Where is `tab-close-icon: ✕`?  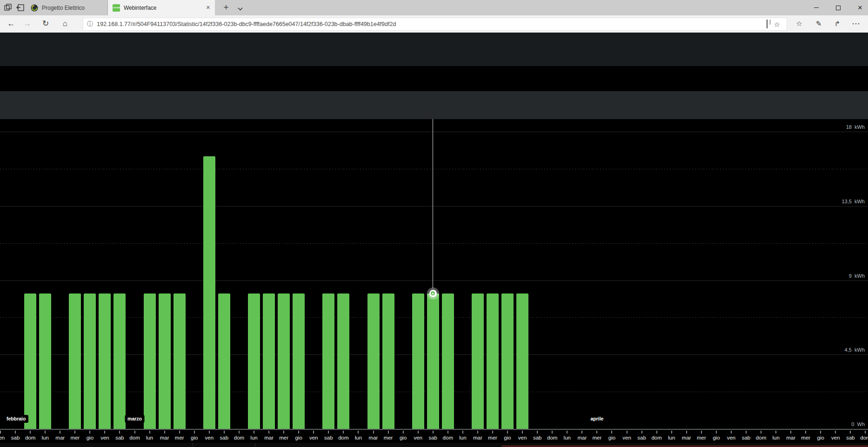 tab-close-icon: ✕ is located at coordinates (208, 7).